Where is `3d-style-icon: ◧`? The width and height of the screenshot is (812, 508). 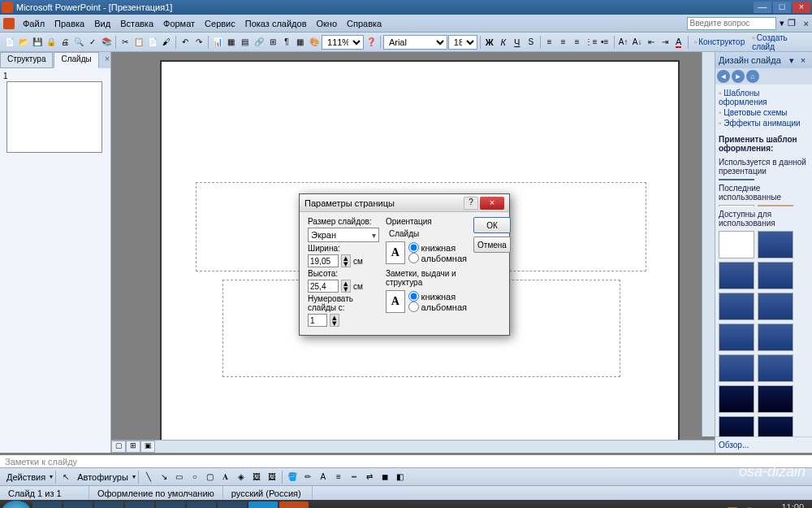
3d-style-icon: ◧ is located at coordinates (400, 477).